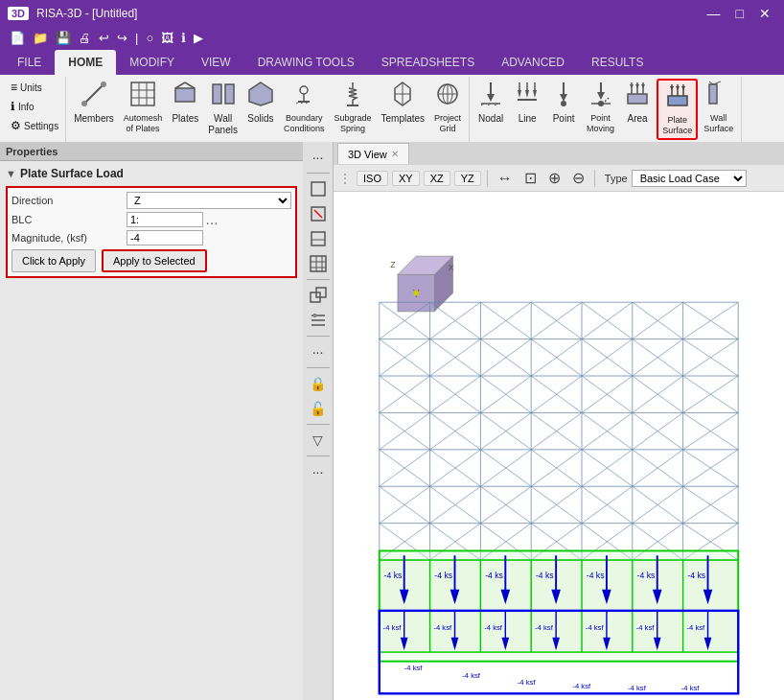  I want to click on toolbar-node-button, so click(318, 239).